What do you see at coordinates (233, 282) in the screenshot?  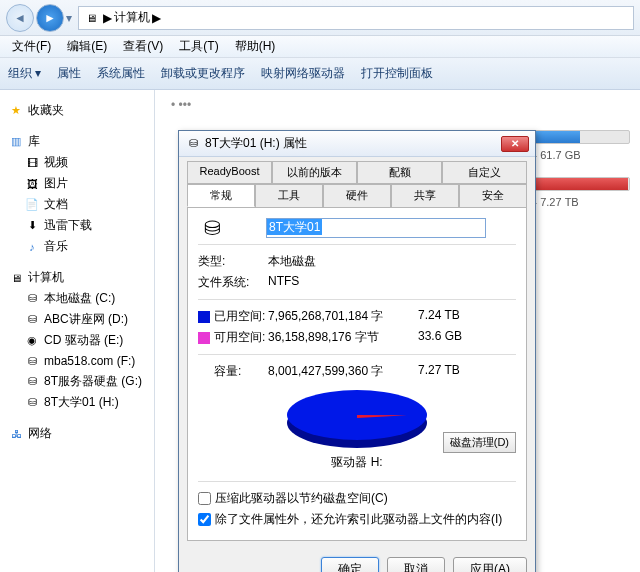 I see `fs-label: 文件系统:` at bounding box center [233, 282].